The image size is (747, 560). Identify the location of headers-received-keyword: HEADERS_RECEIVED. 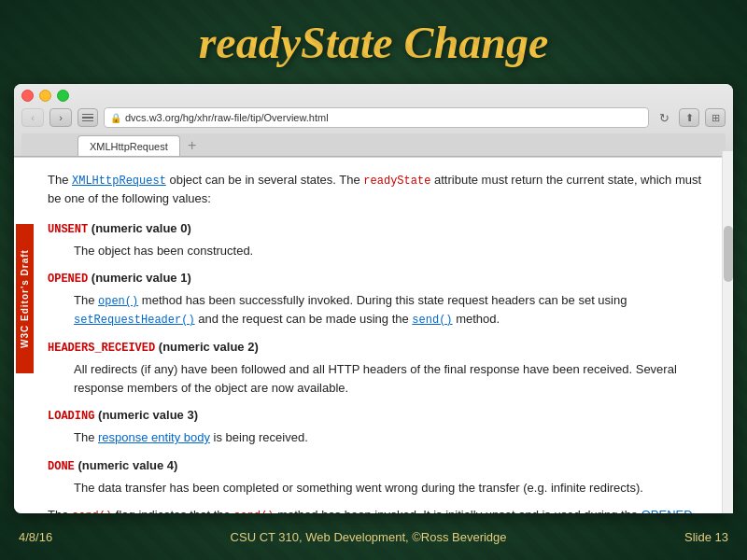
(101, 348).